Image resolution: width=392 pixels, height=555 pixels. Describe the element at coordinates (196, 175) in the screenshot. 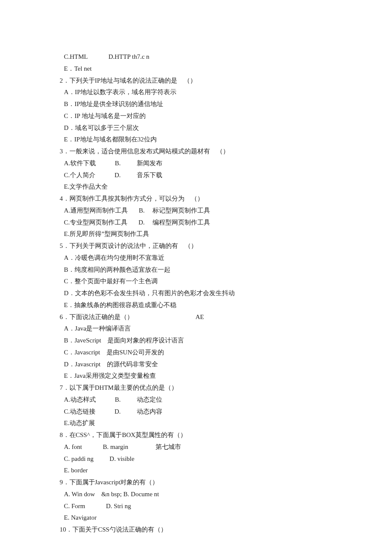

I see `text-line: C.个人简介 D. 音乐下载` at that location.